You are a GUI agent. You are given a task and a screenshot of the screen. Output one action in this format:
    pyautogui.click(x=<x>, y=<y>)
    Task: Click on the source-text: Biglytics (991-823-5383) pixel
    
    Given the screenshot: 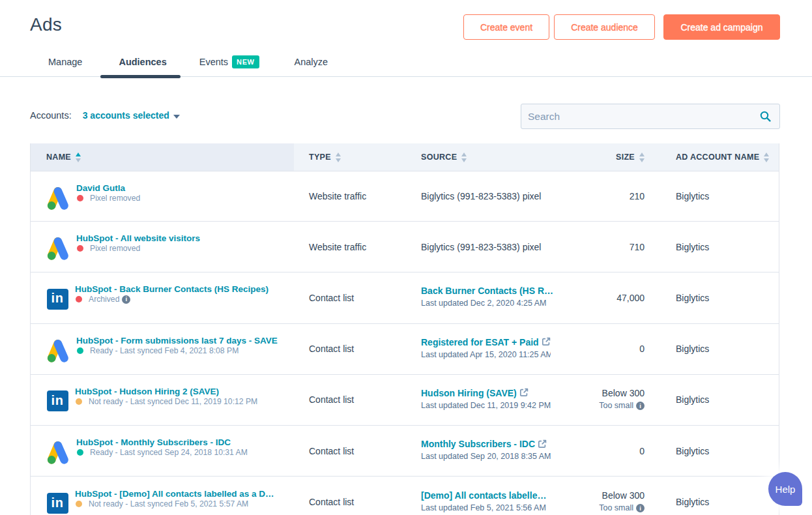 What is the action you would take?
    pyautogui.click(x=502, y=196)
    